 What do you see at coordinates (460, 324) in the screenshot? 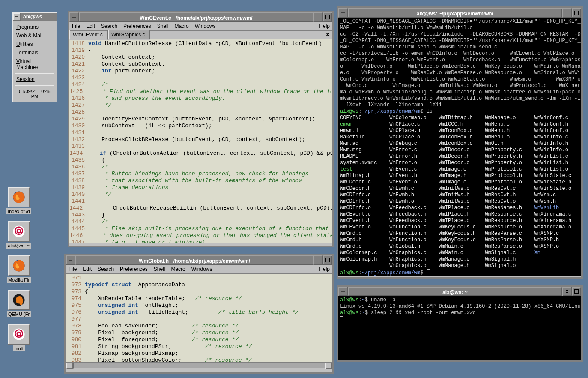
I see `terminal-window-2: alx@ws: ~ alx@ws:~$ uname -aLinux ws 4.1…` at bounding box center [460, 324].